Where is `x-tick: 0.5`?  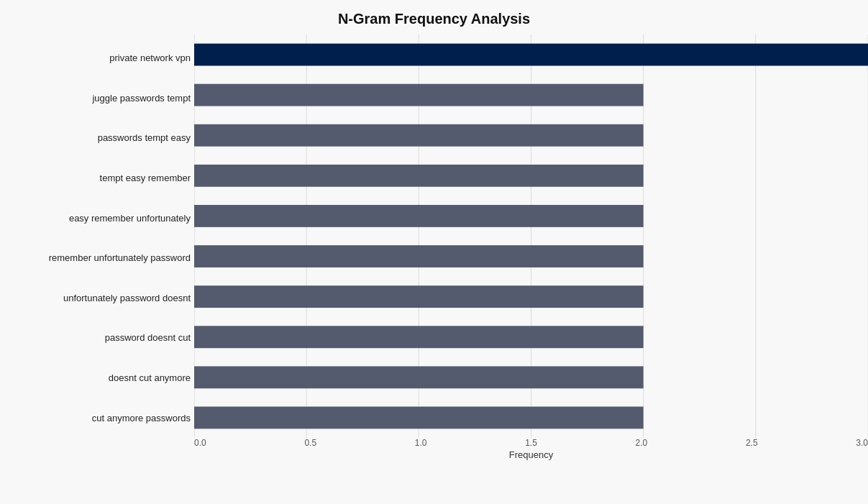 x-tick: 0.5 is located at coordinates (311, 443).